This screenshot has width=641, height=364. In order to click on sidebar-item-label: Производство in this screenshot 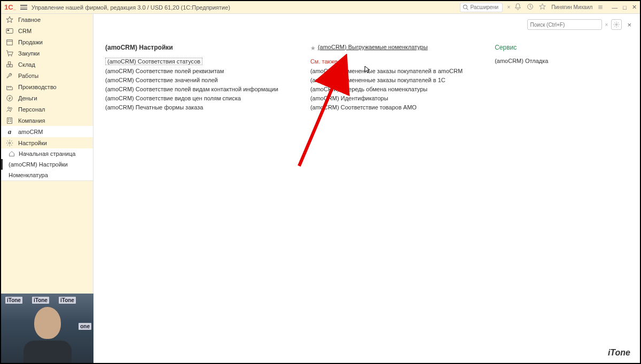, I will do `click(37, 87)`.